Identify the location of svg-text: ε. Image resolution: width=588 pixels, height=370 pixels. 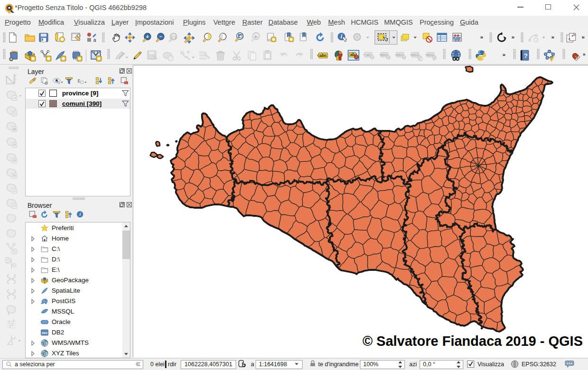
(79, 81).